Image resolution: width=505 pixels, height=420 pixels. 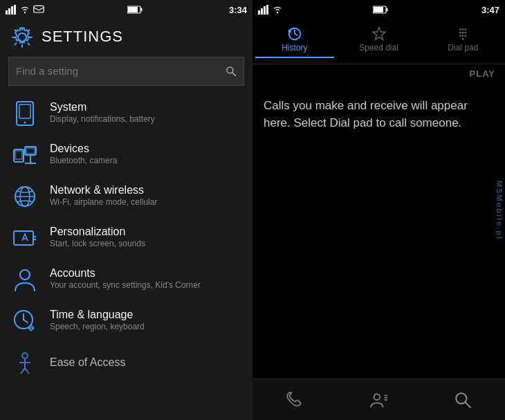 What do you see at coordinates (379, 73) in the screenshot?
I see `play-btn-area: PLAY` at bounding box center [379, 73].